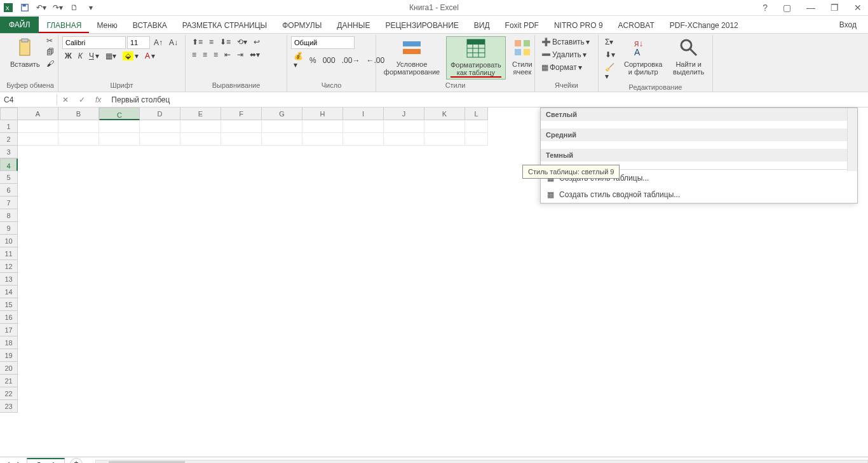  What do you see at coordinates (9, 216) in the screenshot?
I see `row-header-8: 8` at bounding box center [9, 216].